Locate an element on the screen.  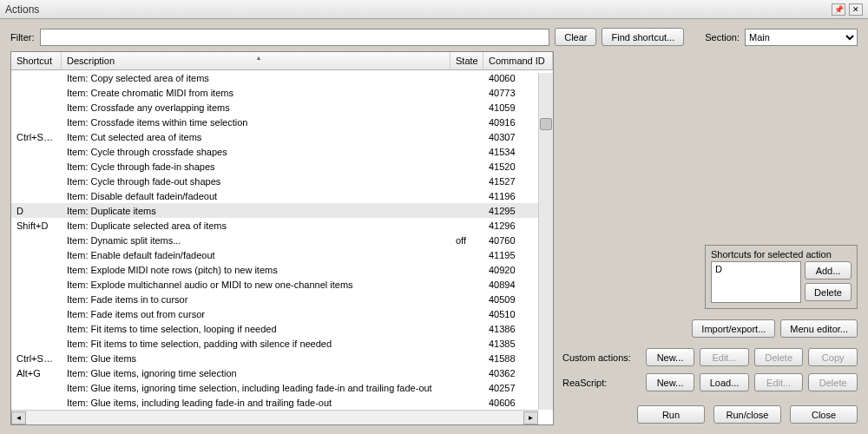
cell-shortcut: D is located at coordinates (36, 211).